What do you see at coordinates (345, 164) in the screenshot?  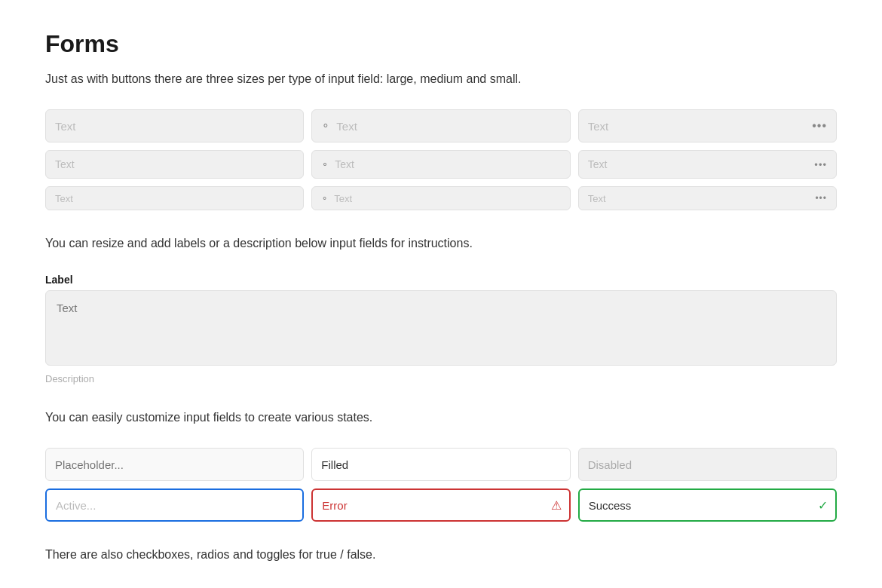 I see `input-text-medium-2: Text` at bounding box center [345, 164].